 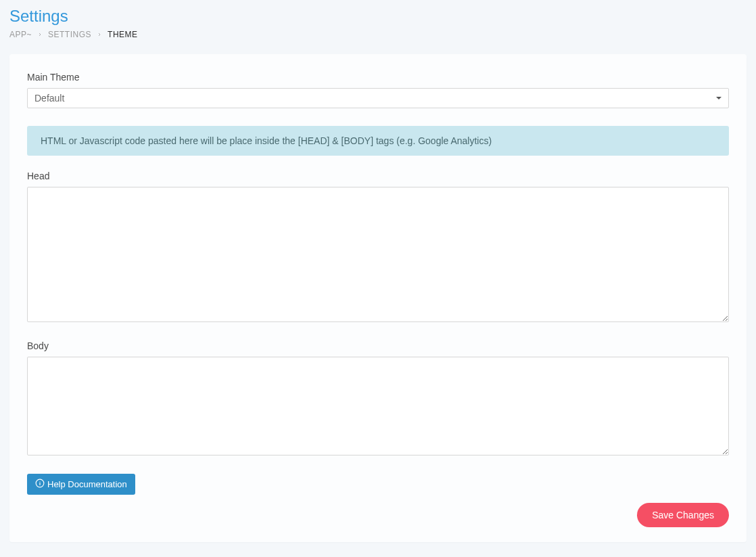 What do you see at coordinates (123, 35) in the screenshot?
I see `breadcrumb-theme: THEME` at bounding box center [123, 35].